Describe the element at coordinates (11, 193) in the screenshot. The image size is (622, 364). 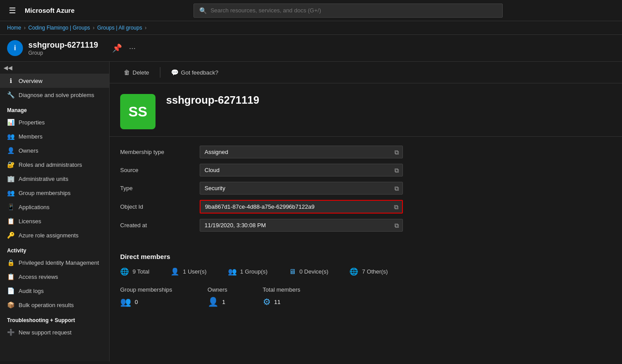
I see `group-memberships-icon: 👥` at that location.